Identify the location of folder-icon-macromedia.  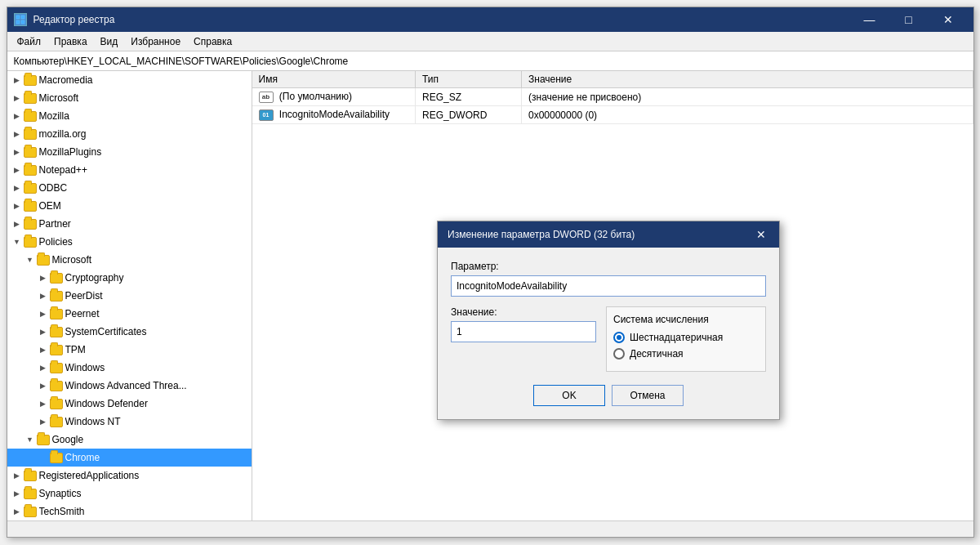
(30, 80).